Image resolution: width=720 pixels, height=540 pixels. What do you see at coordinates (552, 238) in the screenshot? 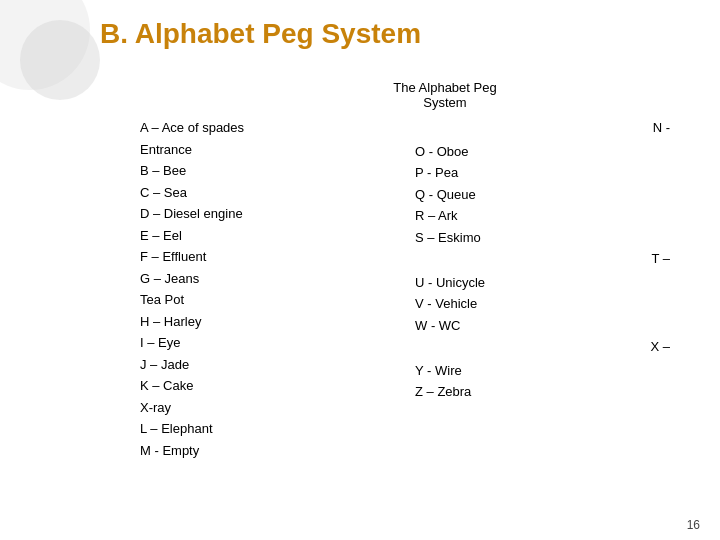
I see `right-item-6: S – Eskimo` at bounding box center [552, 238].